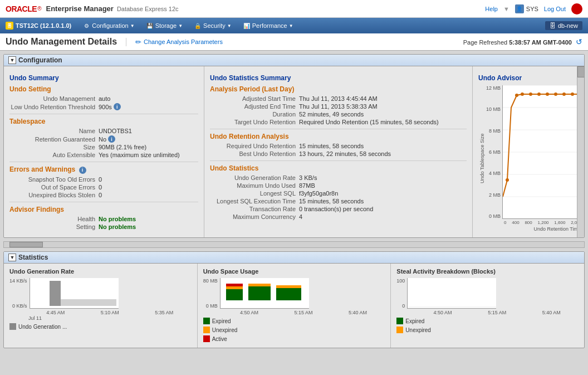 The height and width of the screenshot is (375, 588). Describe the element at coordinates (104, 202) in the screenshot. I see `divider3` at that location.